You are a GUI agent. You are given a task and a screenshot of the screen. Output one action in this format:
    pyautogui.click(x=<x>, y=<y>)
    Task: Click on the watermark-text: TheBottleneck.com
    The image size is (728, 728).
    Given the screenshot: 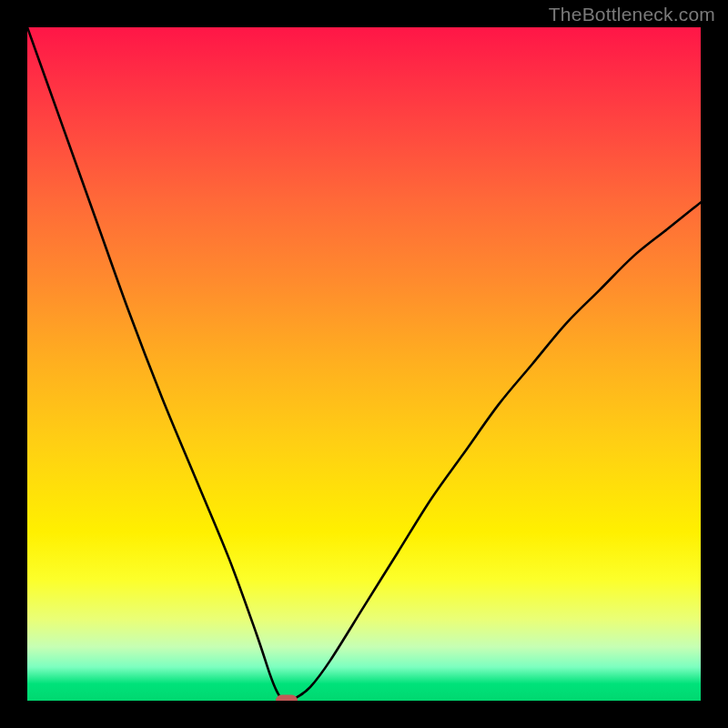 What is the action you would take?
    pyautogui.click(x=632, y=15)
    